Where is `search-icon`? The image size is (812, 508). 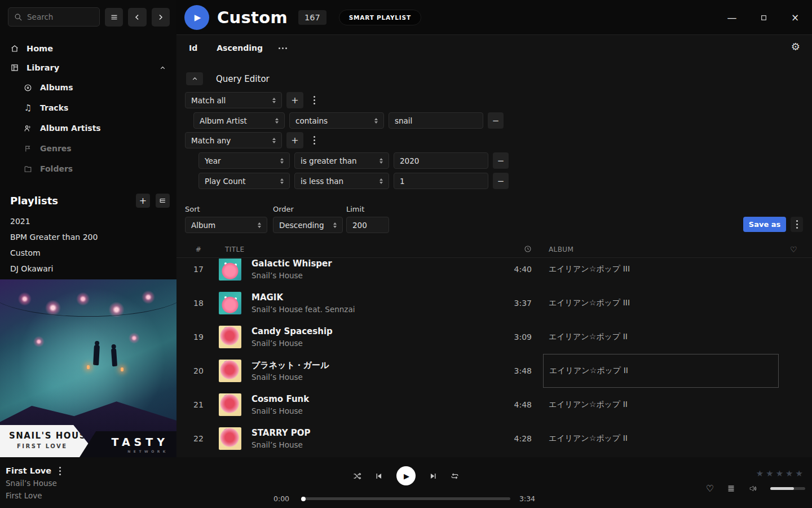 search-icon is located at coordinates (18, 17).